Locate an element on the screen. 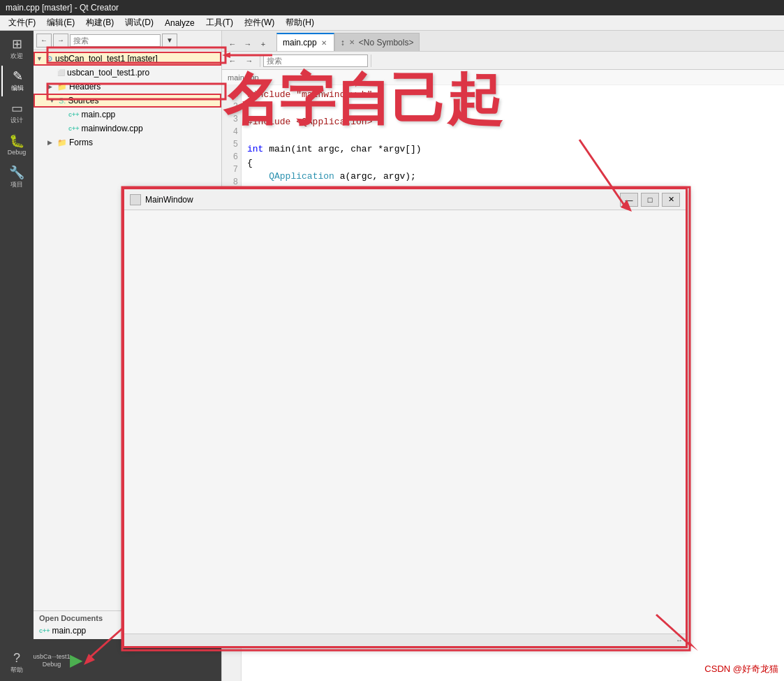 This screenshot has width=784, height=681. tab-forward-btn: → is located at coordinates (248, 44).